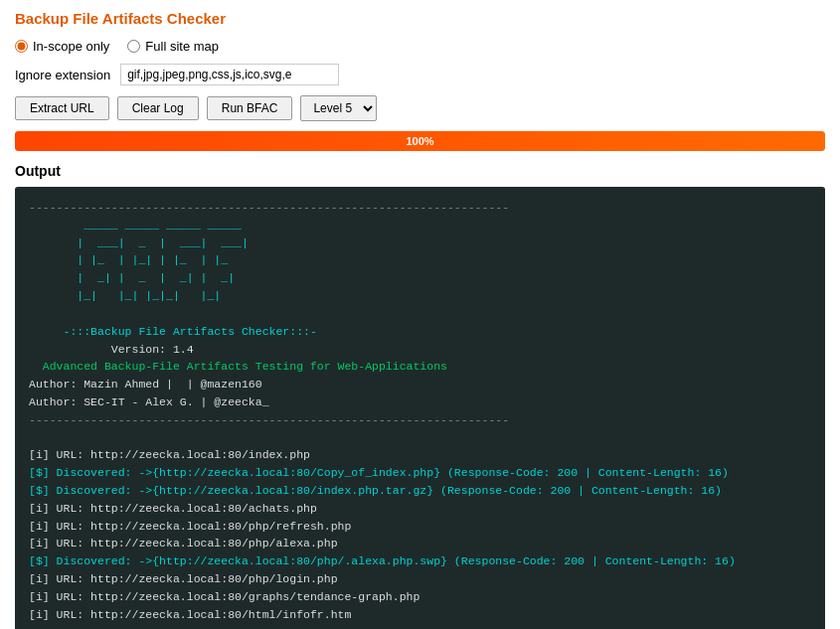  Describe the element at coordinates (22, 46) in the screenshot. I see `in-scope-radio` at that location.